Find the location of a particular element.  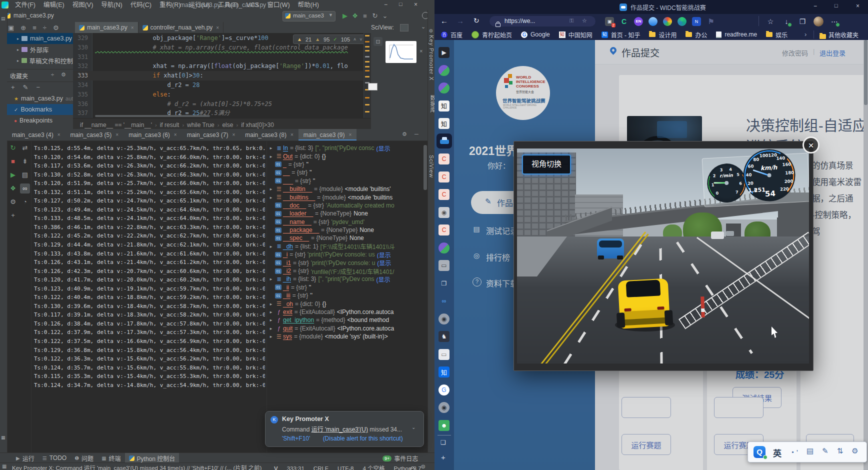

editor-hscrollbar is located at coordinates (152, 116).